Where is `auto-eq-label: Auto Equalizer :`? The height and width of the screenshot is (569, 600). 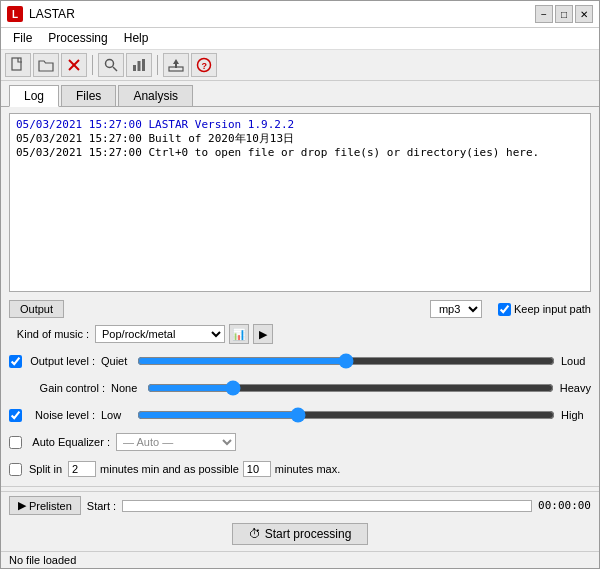
auto-eq-label: Auto Equalizer : is located at coordinates (68, 442).